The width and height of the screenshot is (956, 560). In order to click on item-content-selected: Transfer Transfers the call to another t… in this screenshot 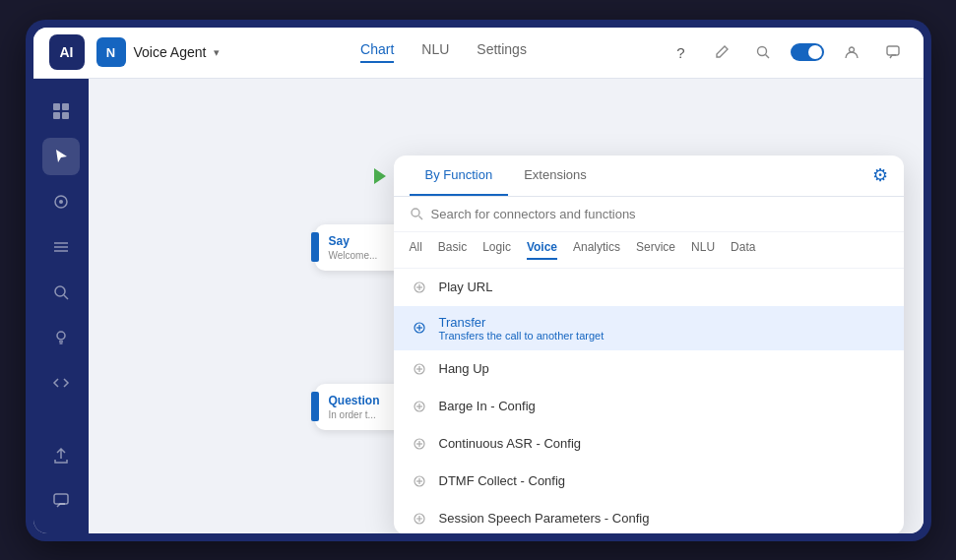, I will do `click(522, 329)`.